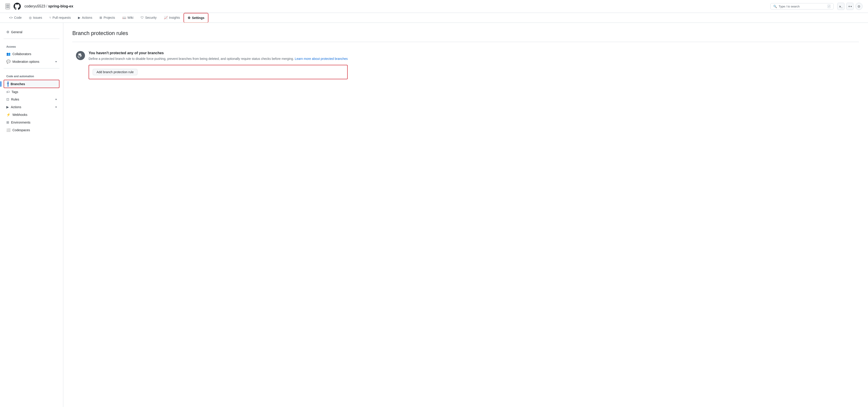  What do you see at coordinates (17, 32) in the screenshot?
I see `sidebar-general-label: General` at bounding box center [17, 32].